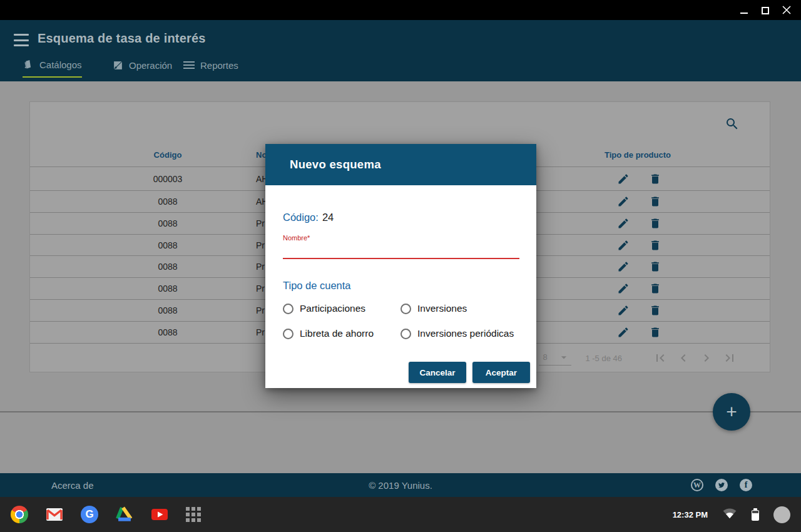 The height and width of the screenshot is (532, 801). Describe the element at coordinates (22, 40) in the screenshot. I see `menu-icon` at that location.